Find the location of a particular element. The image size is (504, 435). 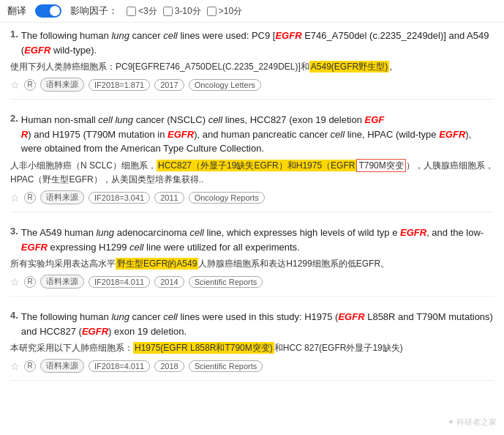

circle-r-1: R is located at coordinates (30, 85).